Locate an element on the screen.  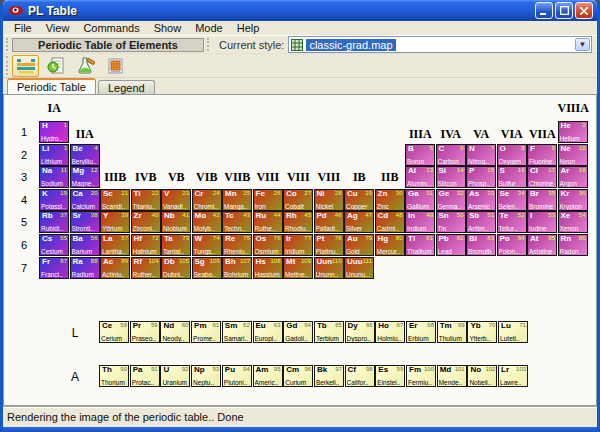
element-cell-br: Br35Bromine is located at coordinates (542, 200).